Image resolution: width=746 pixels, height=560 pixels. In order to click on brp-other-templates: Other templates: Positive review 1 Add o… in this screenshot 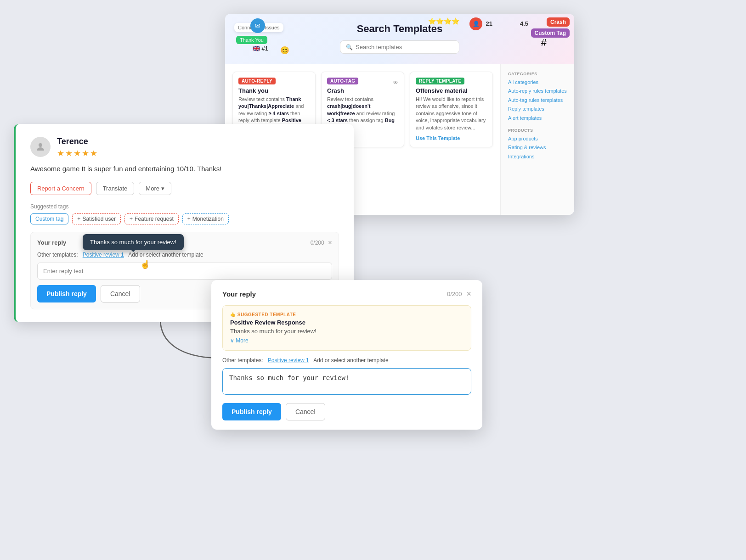, I will do `click(347, 360)`.